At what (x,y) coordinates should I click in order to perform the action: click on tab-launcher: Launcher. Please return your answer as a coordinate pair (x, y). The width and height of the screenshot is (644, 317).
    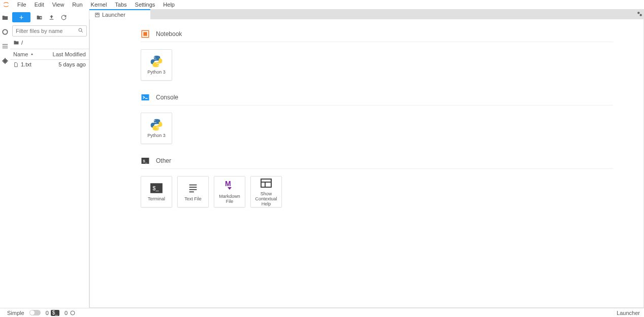
    Looking at the image, I should click on (120, 14).